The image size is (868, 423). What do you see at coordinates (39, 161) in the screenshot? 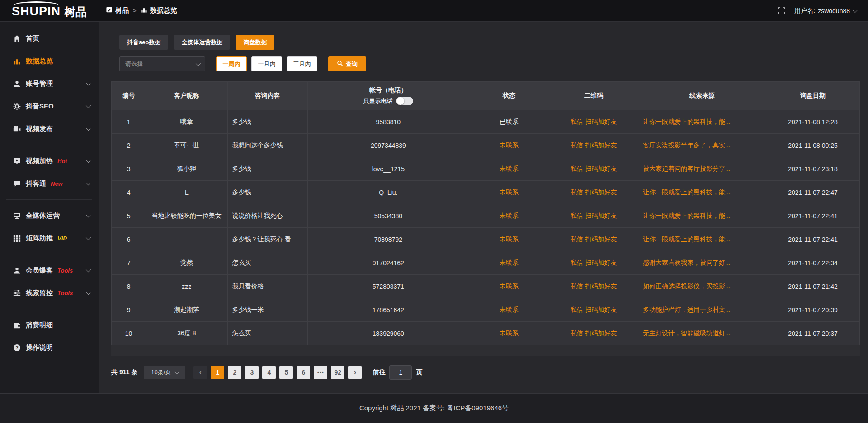
I see `sidebar-item-label: 视频加热` at bounding box center [39, 161].